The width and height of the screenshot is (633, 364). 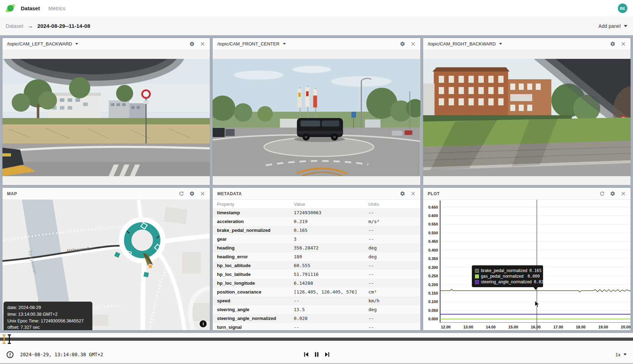 I want to click on topic-selector: /topic/CAM_FRONT_CENTER, so click(x=251, y=44).